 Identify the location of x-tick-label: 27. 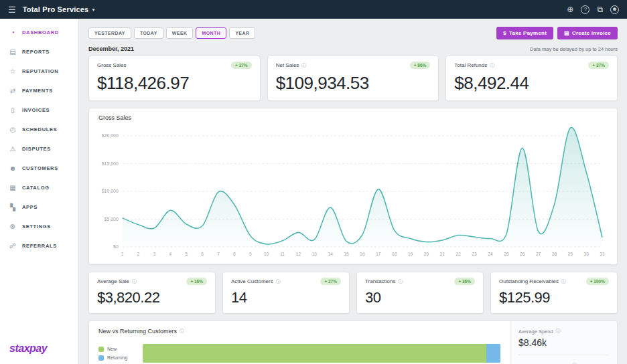
(539, 254).